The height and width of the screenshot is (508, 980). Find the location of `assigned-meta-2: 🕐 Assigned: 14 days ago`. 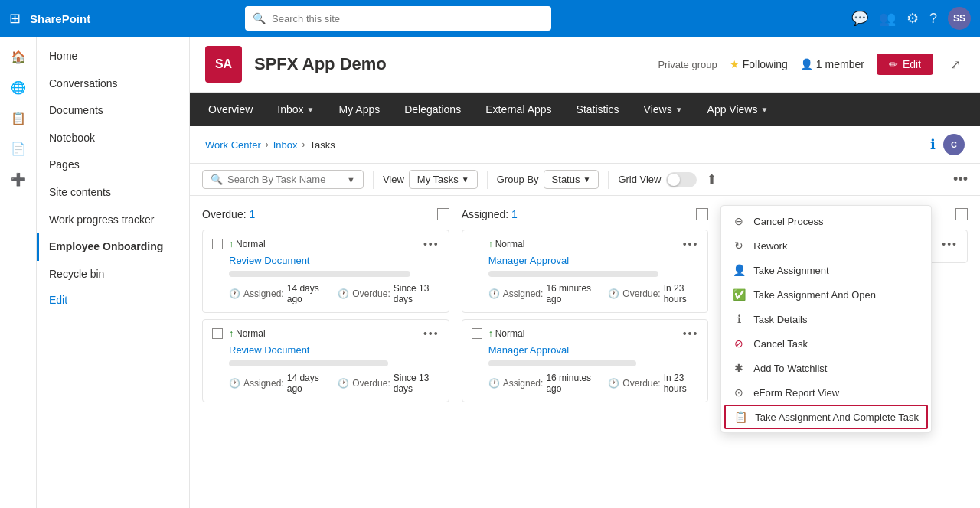

assigned-meta-2: 🕐 Assigned: 14 days ago is located at coordinates (277, 383).